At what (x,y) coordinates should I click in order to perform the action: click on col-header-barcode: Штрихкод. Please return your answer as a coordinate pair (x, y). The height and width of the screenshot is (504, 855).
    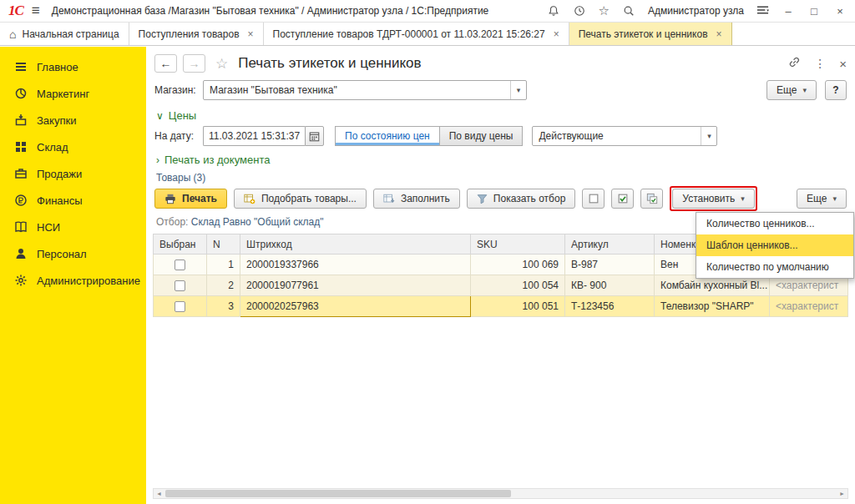
    Looking at the image, I should click on (356, 244).